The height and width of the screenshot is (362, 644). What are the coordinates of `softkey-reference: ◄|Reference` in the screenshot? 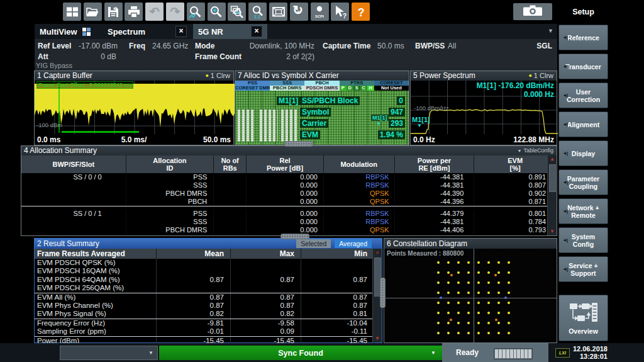 It's located at (584, 38).